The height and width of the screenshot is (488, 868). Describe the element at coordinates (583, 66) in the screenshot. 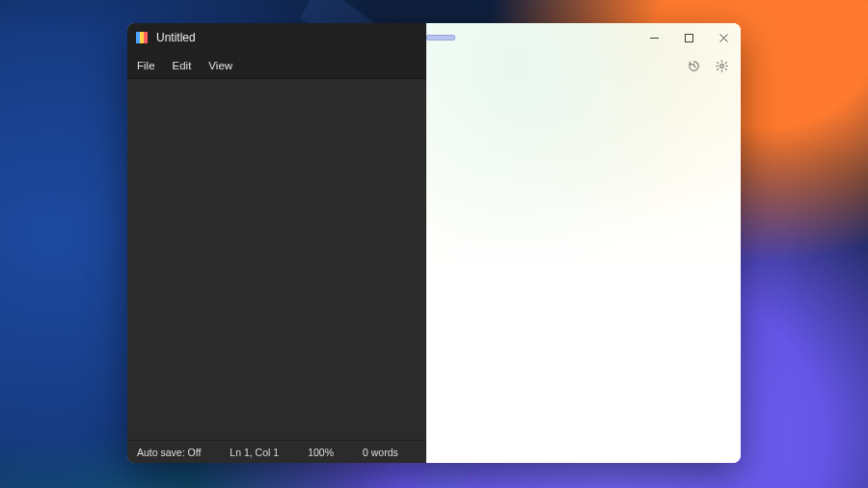

I see `preview-toolbar` at that location.